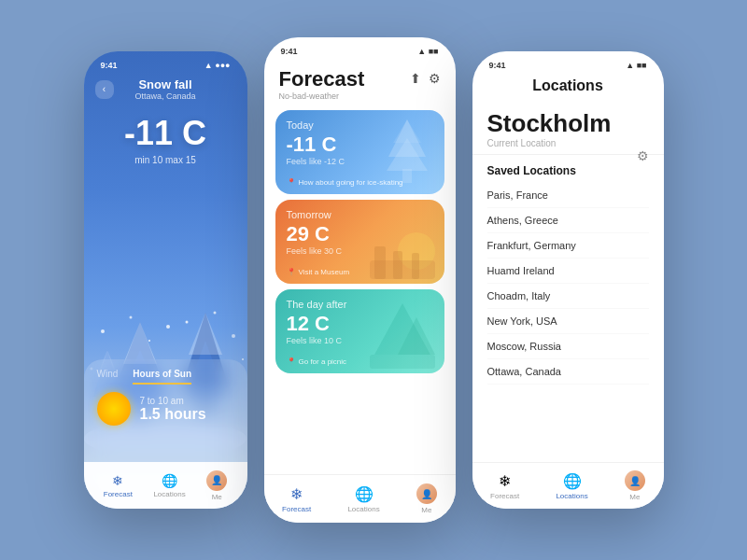  Describe the element at coordinates (174, 409) in the screenshot. I see `sun-details: 7 to 10 am 1.5 hours` at that location.